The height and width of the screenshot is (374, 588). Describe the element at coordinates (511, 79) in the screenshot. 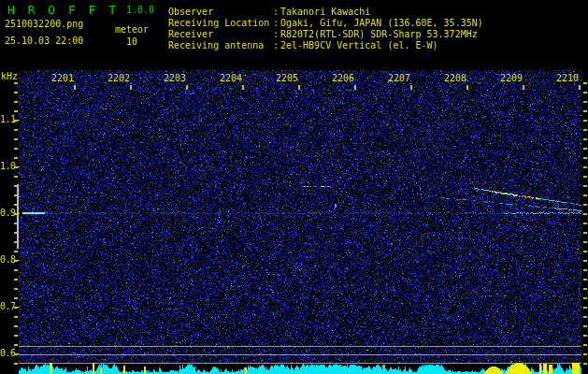

I see `time-tick-label: 2209` at that location.